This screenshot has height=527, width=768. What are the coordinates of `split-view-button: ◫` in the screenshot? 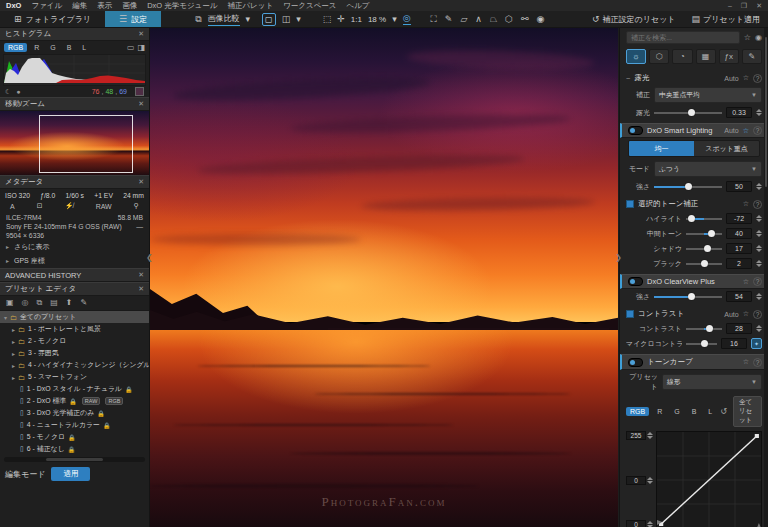 It's located at (286, 20).